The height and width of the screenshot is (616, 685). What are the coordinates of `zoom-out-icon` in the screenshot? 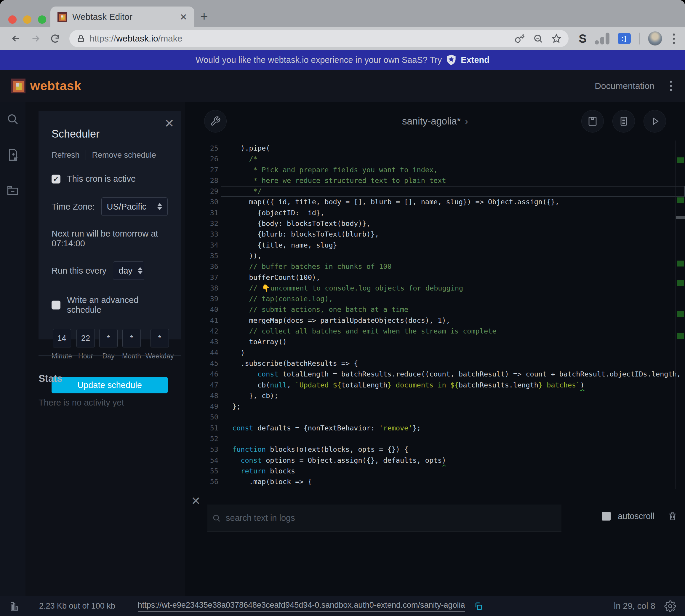 It's located at (538, 39).